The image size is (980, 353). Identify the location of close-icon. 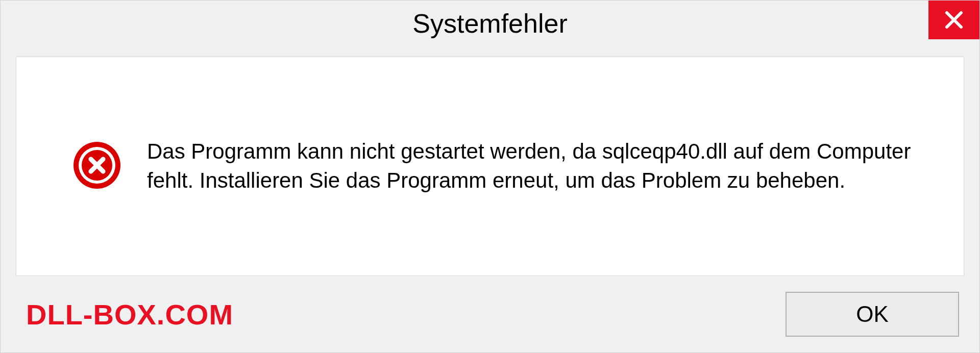
(954, 20).